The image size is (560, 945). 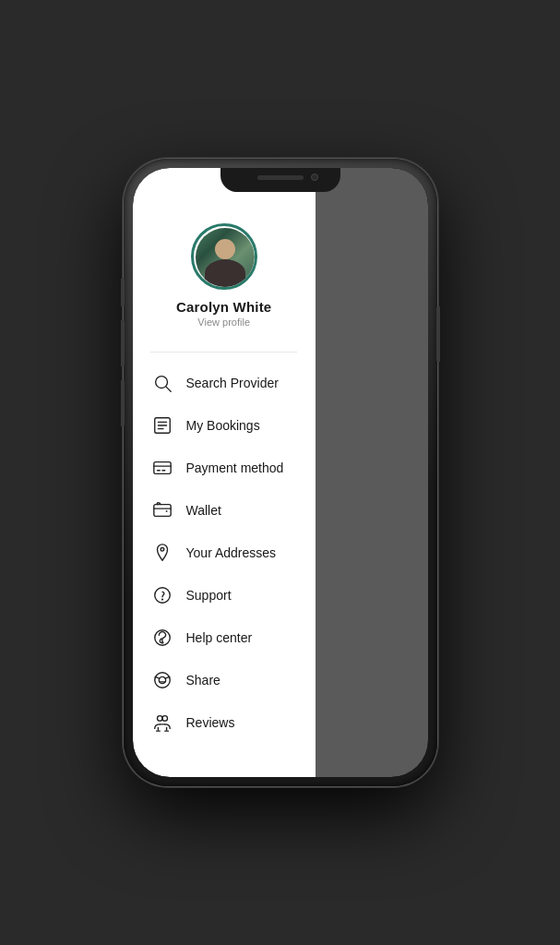 What do you see at coordinates (123, 343) in the screenshot?
I see `volume-up-button` at bounding box center [123, 343].